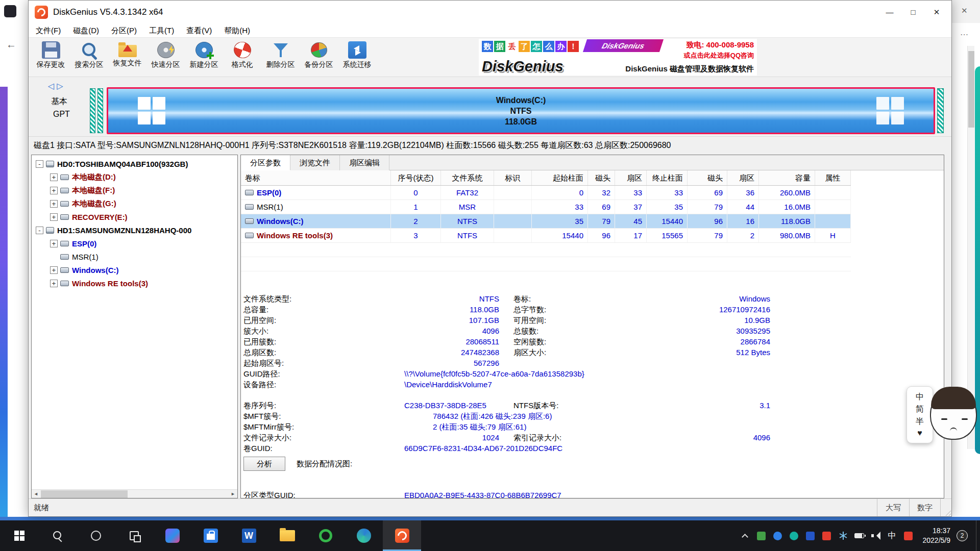 The image size is (980, 551). I want to click on word-button: W, so click(249, 536).